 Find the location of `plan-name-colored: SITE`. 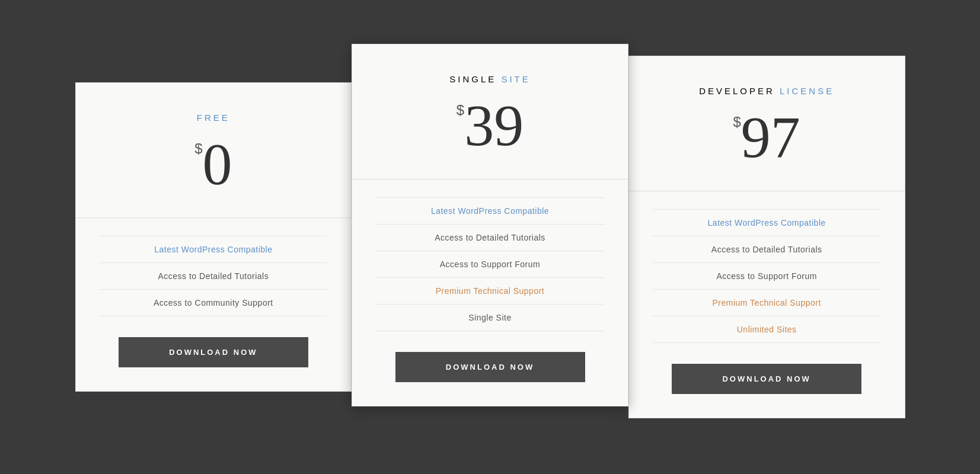

plan-name-colored: SITE is located at coordinates (516, 79).